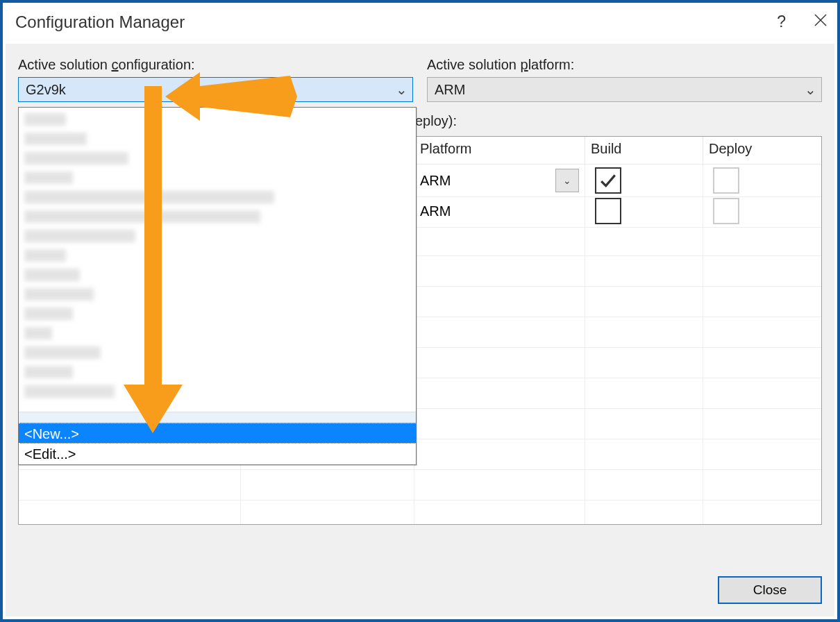 The height and width of the screenshot is (622, 840). Describe the element at coordinates (217, 454) in the screenshot. I see `dropdown-item-edit: <Edit...>` at that location.